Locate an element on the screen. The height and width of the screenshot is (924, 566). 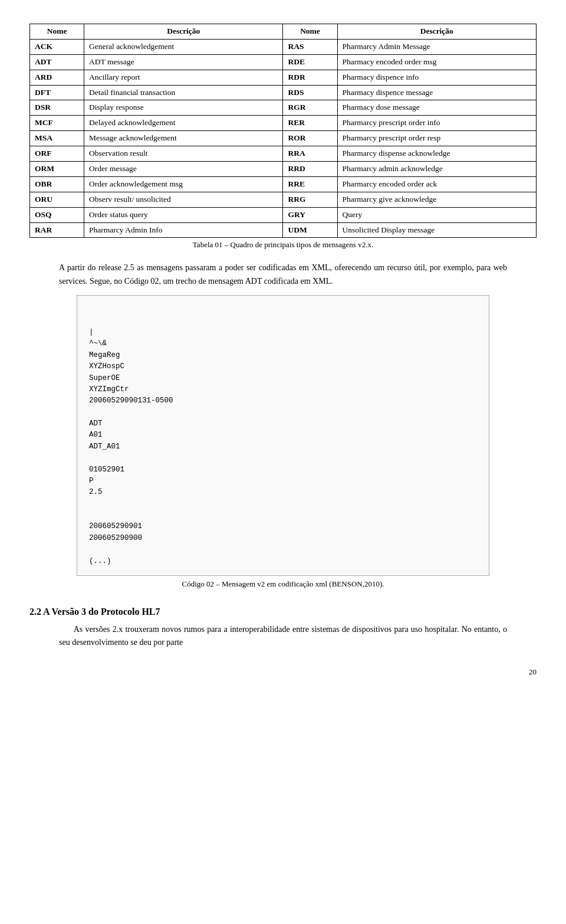
message-code: DFT is located at coordinates (57, 93).